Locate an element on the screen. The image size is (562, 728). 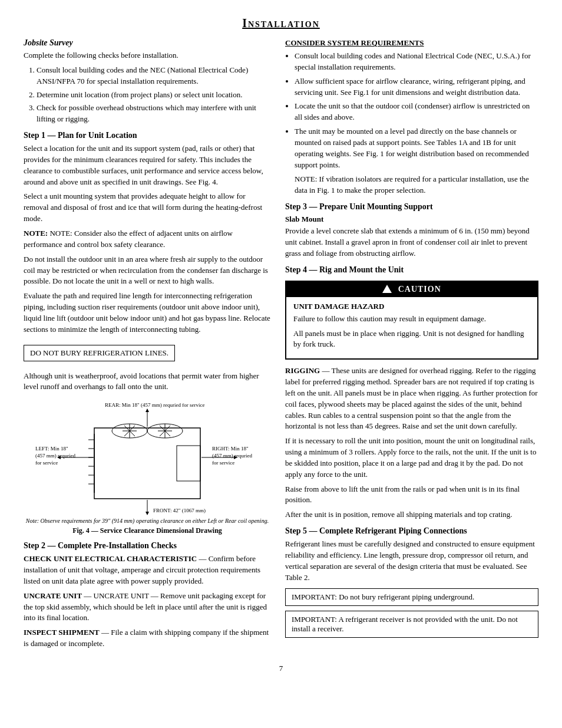
notice-box: DO NOT BURY REFRIGERATION LINES. is located at coordinates (99, 353).